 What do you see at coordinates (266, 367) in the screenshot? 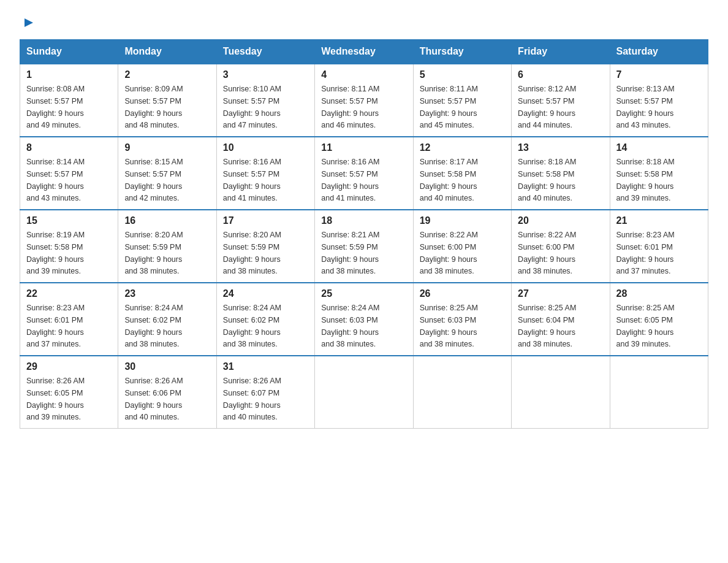
I see `day-number: 31` at bounding box center [266, 367].